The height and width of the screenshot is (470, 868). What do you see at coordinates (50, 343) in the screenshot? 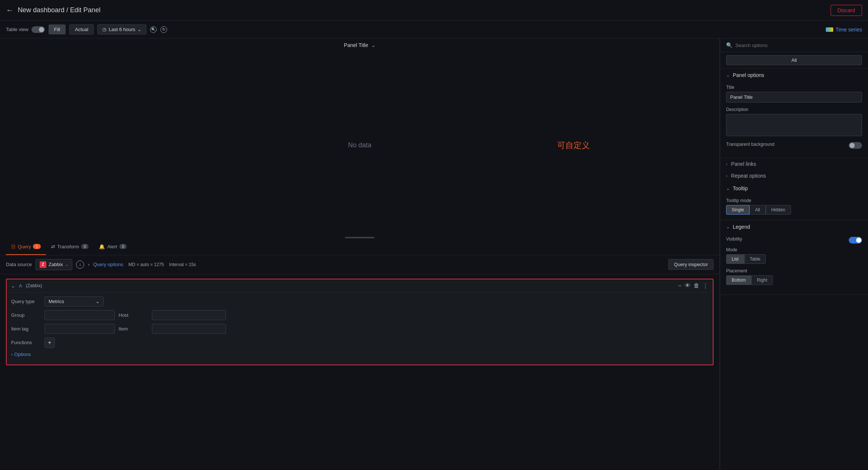
I see `add-function-button: +` at bounding box center [50, 343].